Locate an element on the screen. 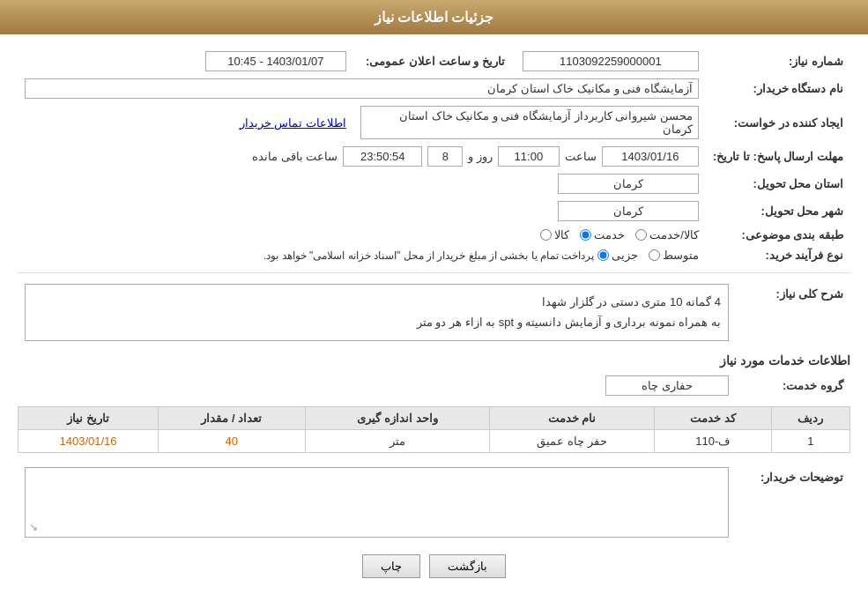 This screenshot has height=609, width=868. col-header-service-code: کد خدمت is located at coordinates (712, 418).